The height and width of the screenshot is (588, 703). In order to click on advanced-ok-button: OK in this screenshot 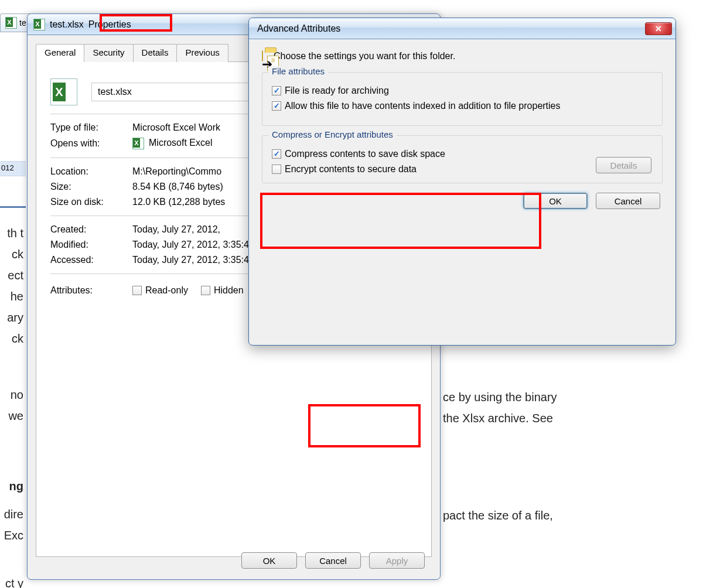, I will do `click(555, 201)`.